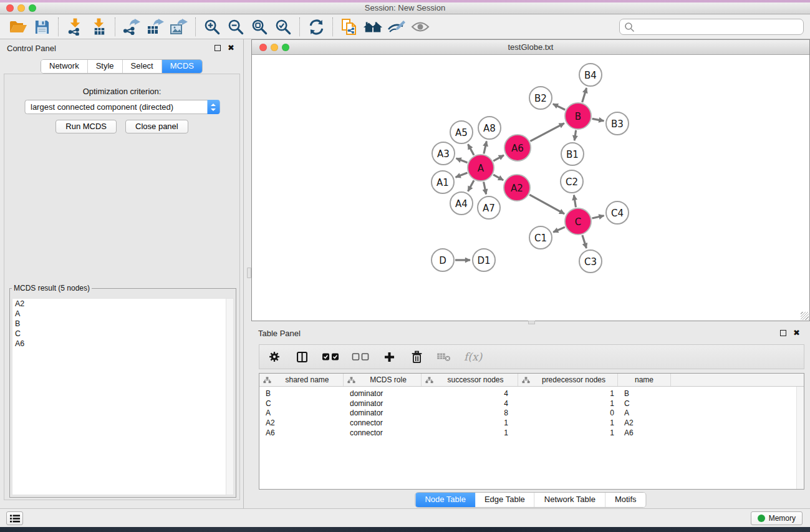 Image resolution: width=810 pixels, height=532 pixels. I want to click on delete-table-button, so click(444, 357).